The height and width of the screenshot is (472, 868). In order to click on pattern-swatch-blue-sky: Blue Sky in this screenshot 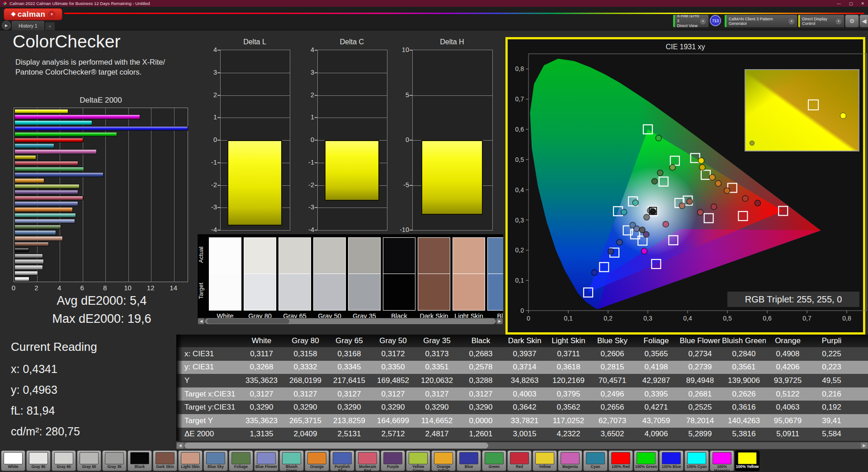, I will do `click(216, 461)`.